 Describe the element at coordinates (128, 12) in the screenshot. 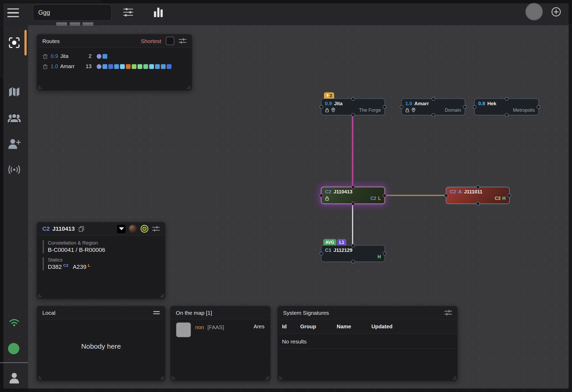

I see `filter-sliders-icon` at that location.